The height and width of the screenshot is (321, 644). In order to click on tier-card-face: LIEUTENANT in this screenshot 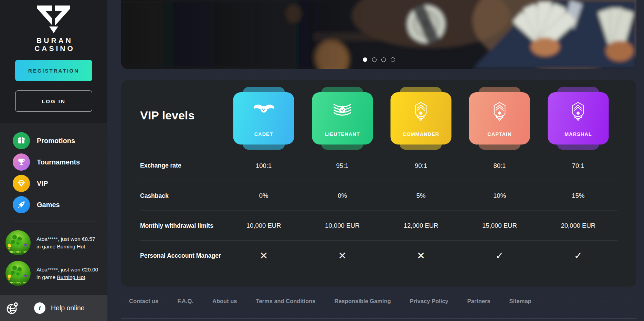, I will do `click(342, 118)`.